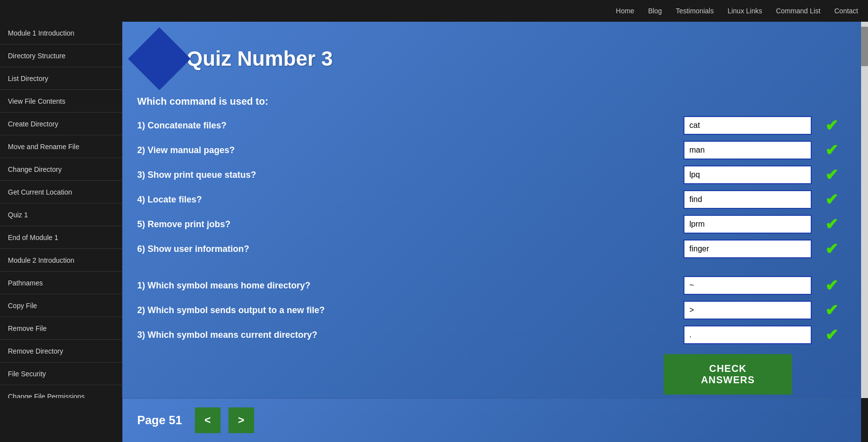  I want to click on checkmark-q7: ✔, so click(831, 285).